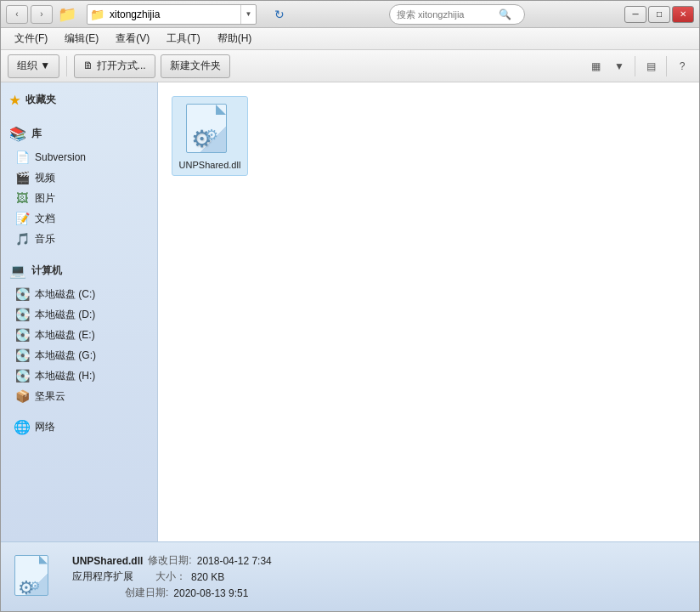  I want to click on minimize-button: ─, so click(635, 14).